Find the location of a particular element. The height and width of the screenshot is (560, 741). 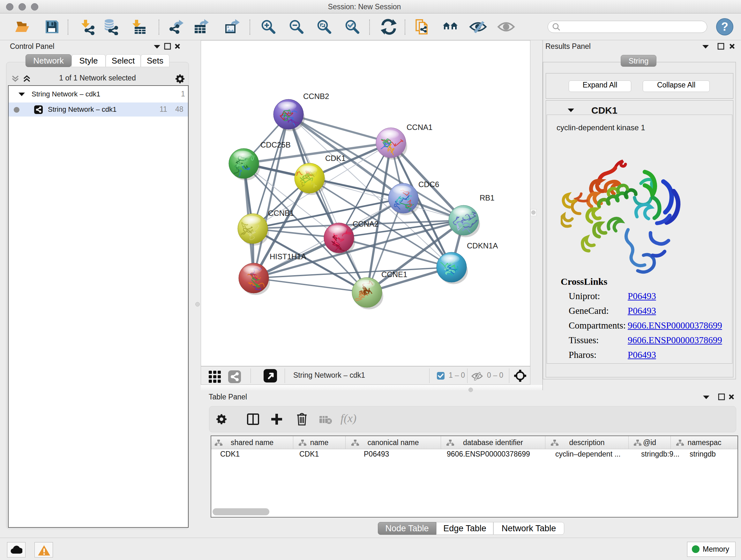

svg-text: CCNB1 is located at coordinates (281, 213).